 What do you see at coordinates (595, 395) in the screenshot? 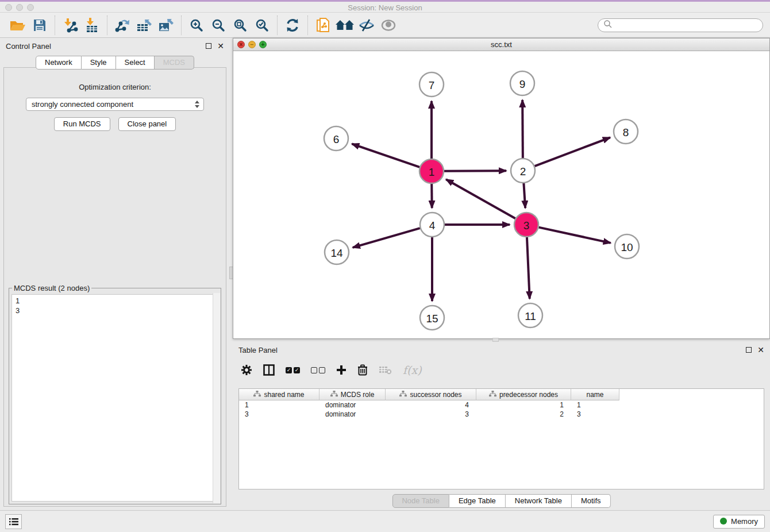
I see `column-label: name` at bounding box center [595, 395].